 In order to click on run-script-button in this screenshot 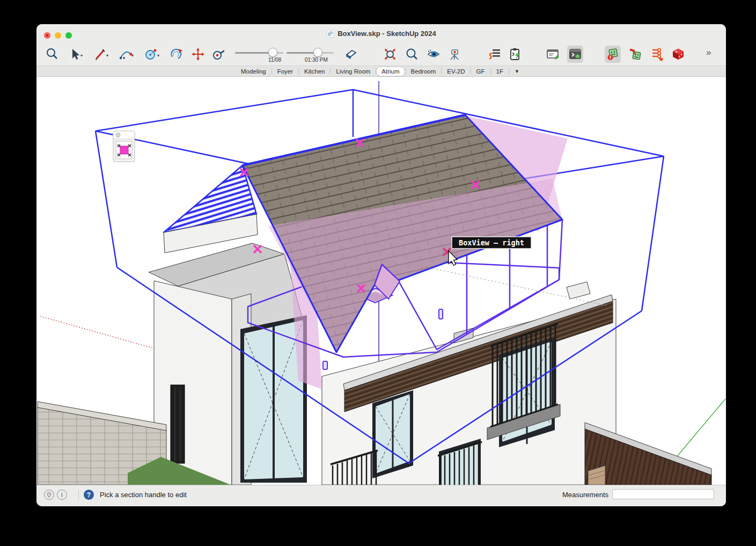, I will do `click(515, 54)`.